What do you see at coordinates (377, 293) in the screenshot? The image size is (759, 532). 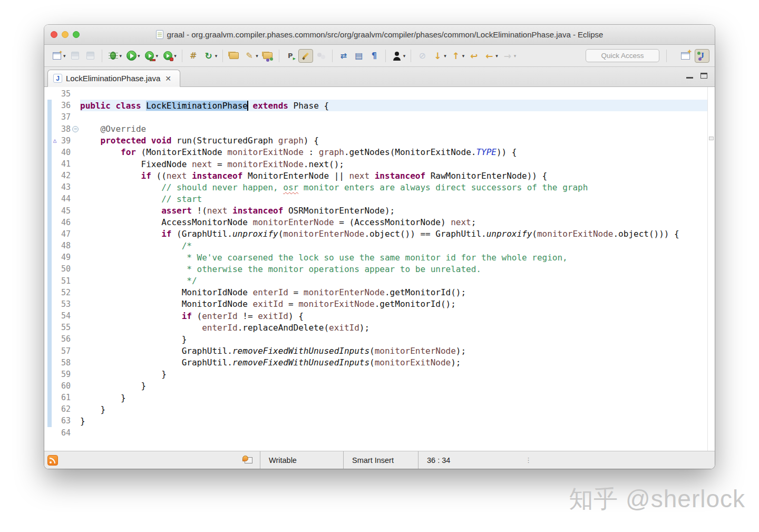 I see `code-line-52: 52 MonitorIdNode enterId = monitorEnterN…` at bounding box center [377, 293].